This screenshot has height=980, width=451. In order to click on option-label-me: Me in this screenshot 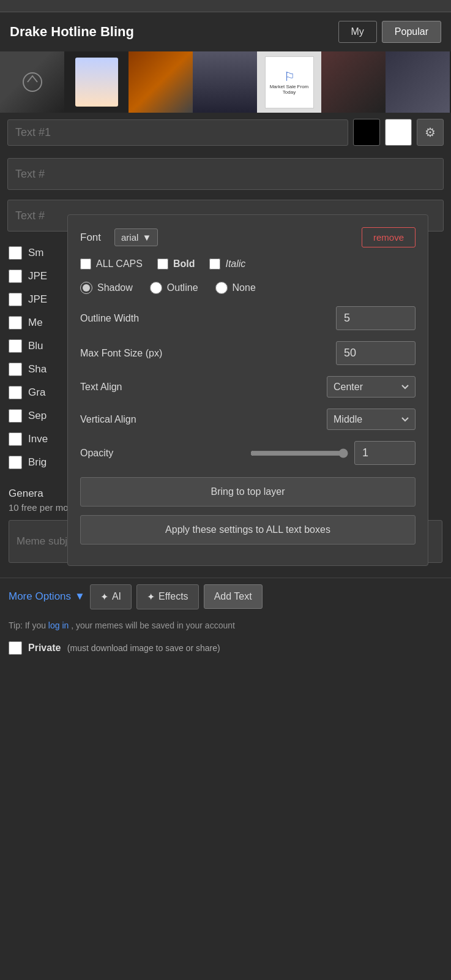, I will do `click(35, 323)`.